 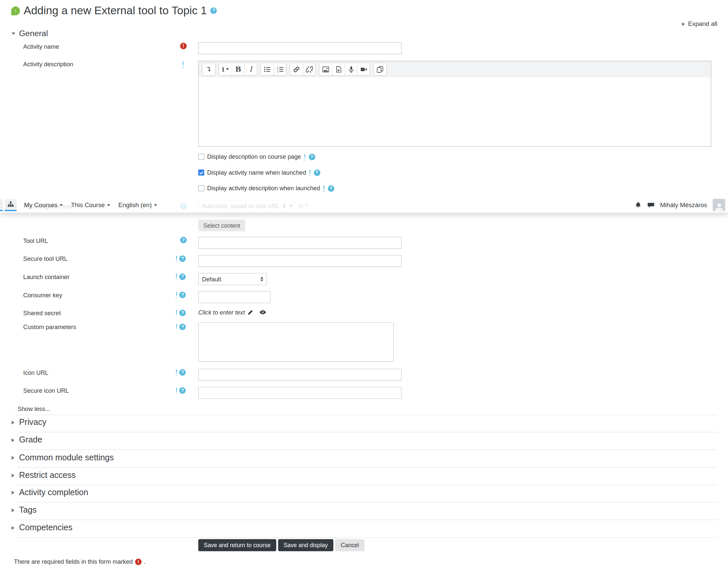 I want to click on navbar: My Courses This Course English (en) Mihá…, so click(x=364, y=205).